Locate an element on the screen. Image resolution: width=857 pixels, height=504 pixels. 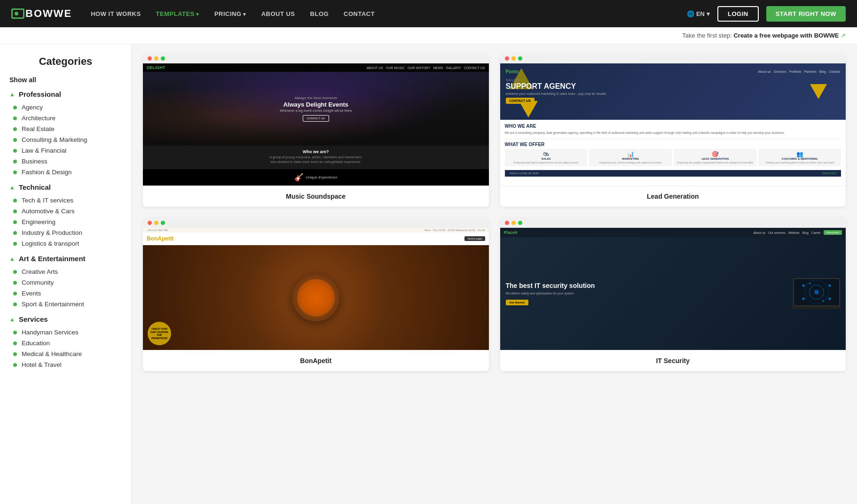
start-button: START RIGHT NOW is located at coordinates (806, 14).